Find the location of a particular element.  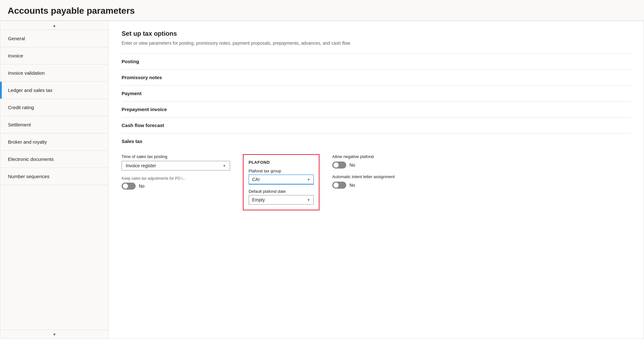

accordion-header-promissory-notes: Promissory notes is located at coordinates (376, 77).